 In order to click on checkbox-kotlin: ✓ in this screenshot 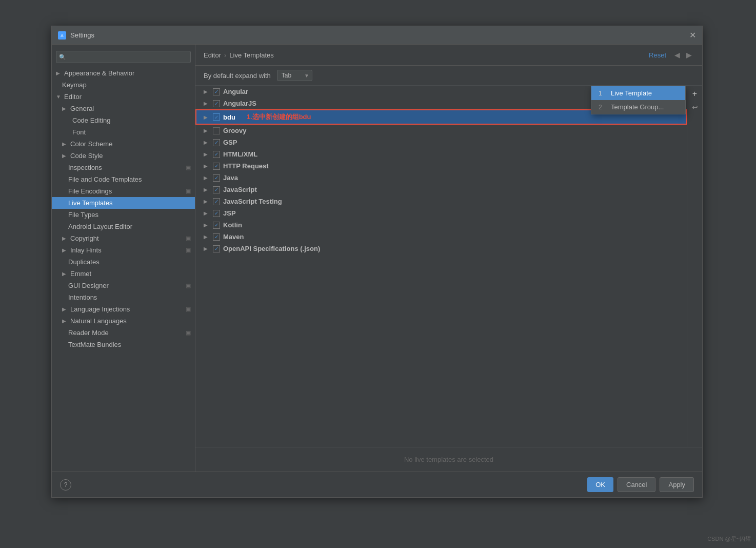, I will do `click(216, 225)`.